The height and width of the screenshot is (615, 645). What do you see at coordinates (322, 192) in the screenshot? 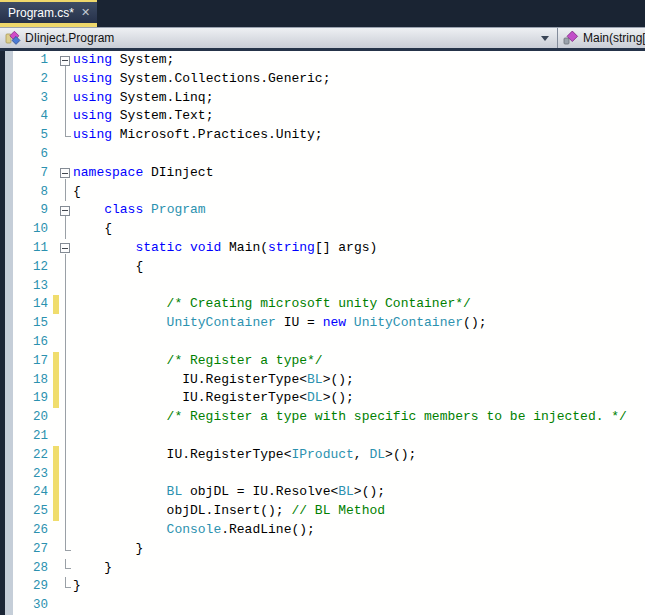
I see `code-line: 8{` at bounding box center [322, 192].